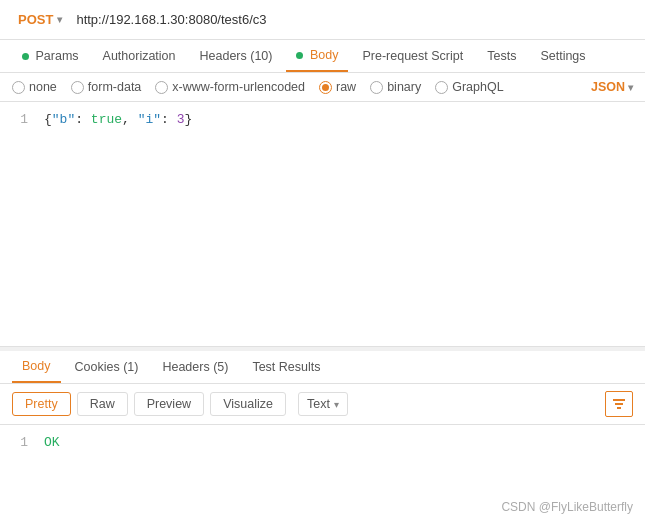 The height and width of the screenshot is (522, 645). Describe the element at coordinates (562, 56) in the screenshot. I see `tab-settings: Settings` at that location.